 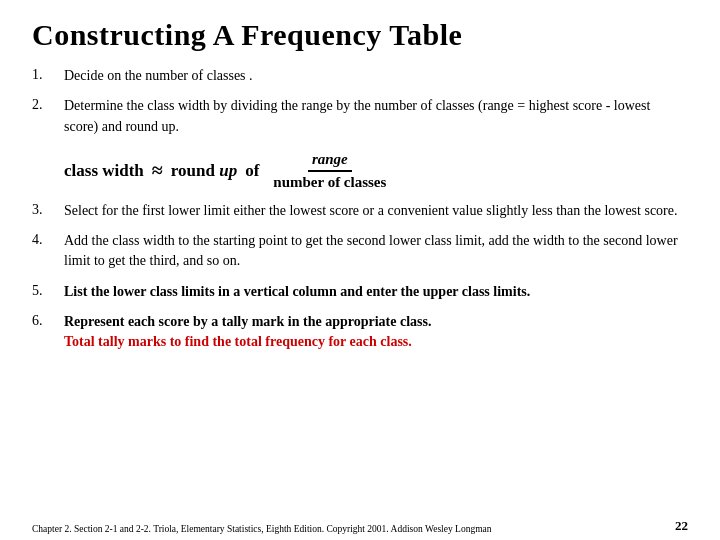 I want to click on item-number-6: 6., so click(x=48, y=320).